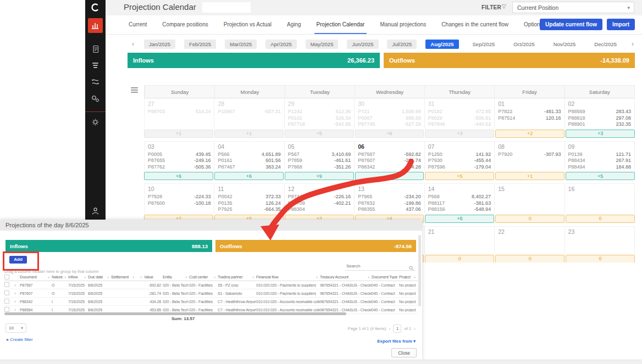 This screenshot has height=364, width=642. I want to click on column-header-inflow: Inflow▼, so click(78, 277).